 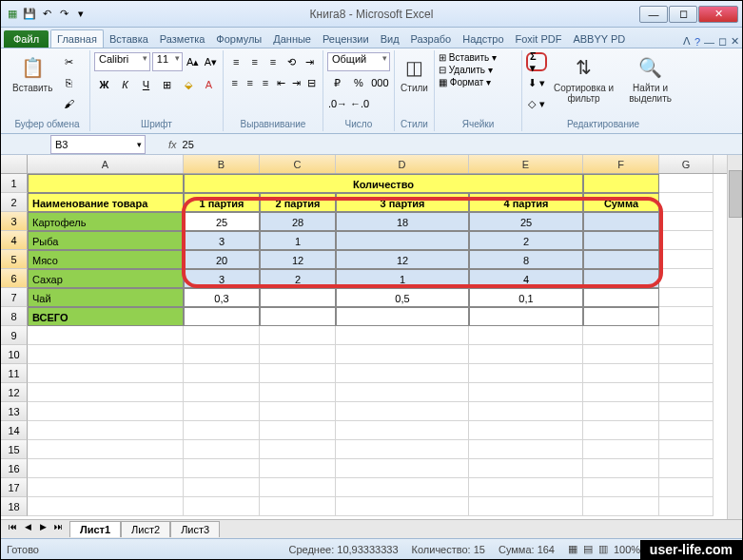 What do you see at coordinates (383, 183) in the screenshot?
I see `cell-quantity-header: Количество` at bounding box center [383, 183].